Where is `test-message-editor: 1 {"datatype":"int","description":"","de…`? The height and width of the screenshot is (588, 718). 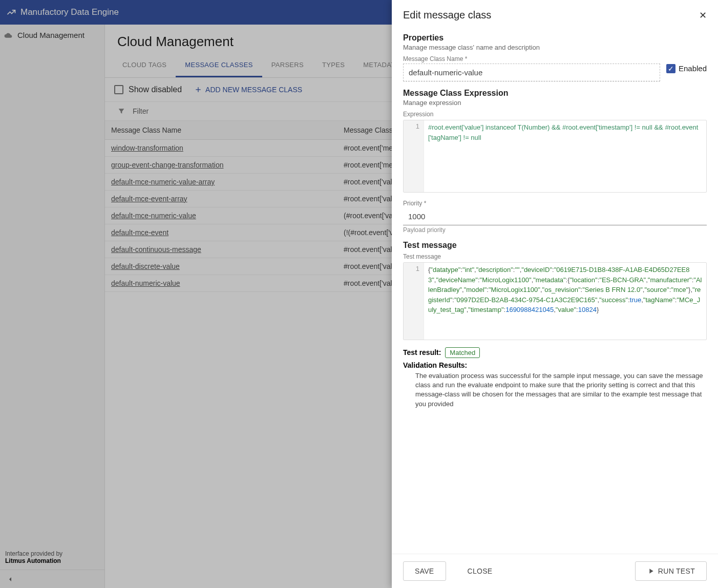 test-message-editor: 1 {"datatype":"int","description":"","de… is located at coordinates (555, 301).